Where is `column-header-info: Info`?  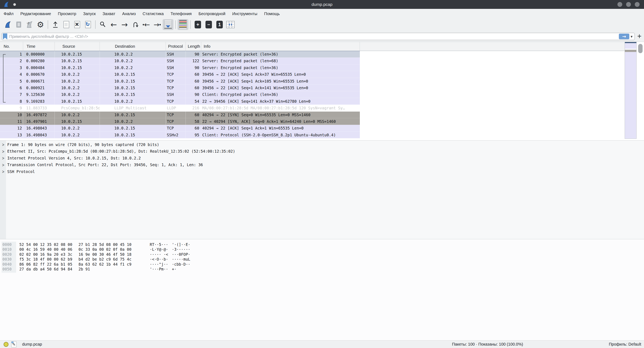
column-header-info: Info is located at coordinates (280, 46).